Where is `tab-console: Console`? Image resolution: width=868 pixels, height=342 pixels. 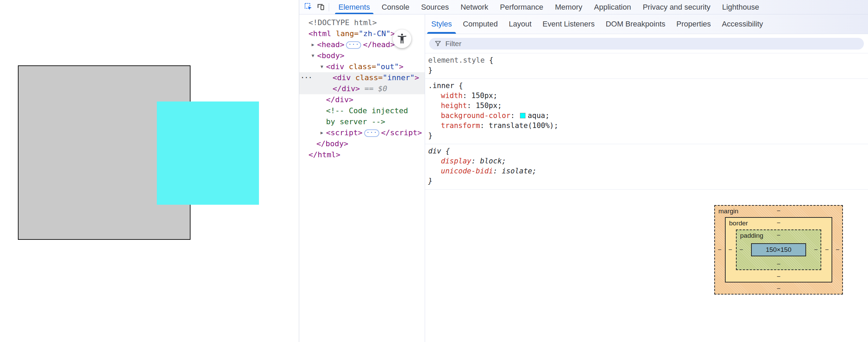
tab-console: Console is located at coordinates (395, 7).